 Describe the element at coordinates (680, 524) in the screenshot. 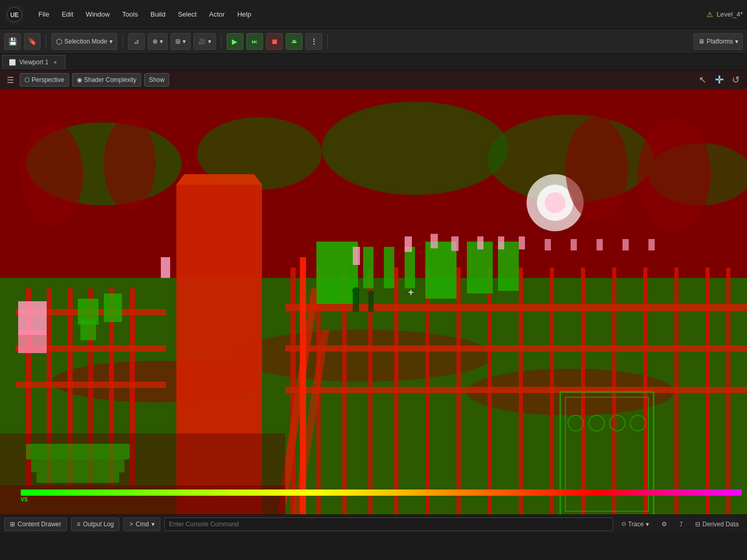

I see `status-right-area: ⊙ Trace ▾ ⚙ ⤴ ⊟ Derived Data` at that location.